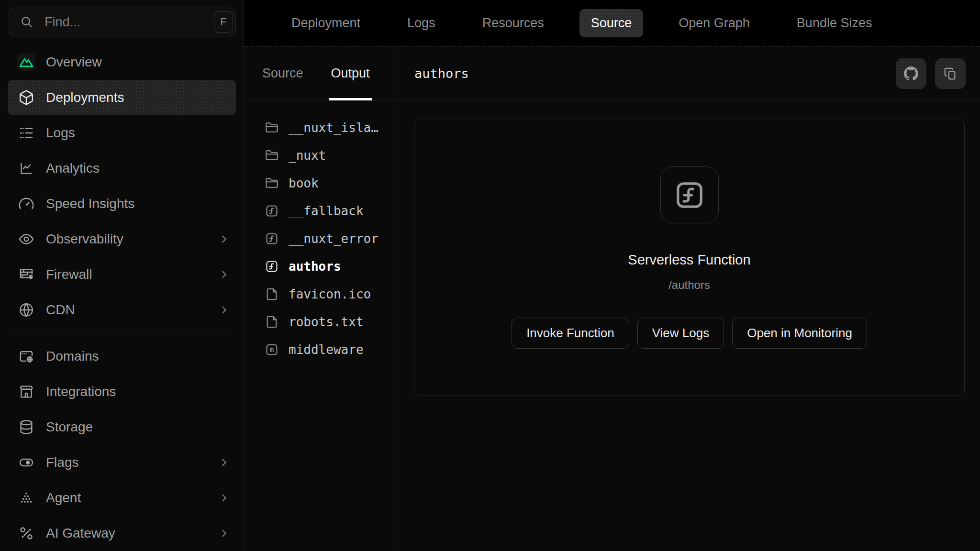 This screenshot has width=980, height=551. What do you see at coordinates (570, 333) in the screenshot?
I see `button-invoke-function: Invoke Function` at bounding box center [570, 333].